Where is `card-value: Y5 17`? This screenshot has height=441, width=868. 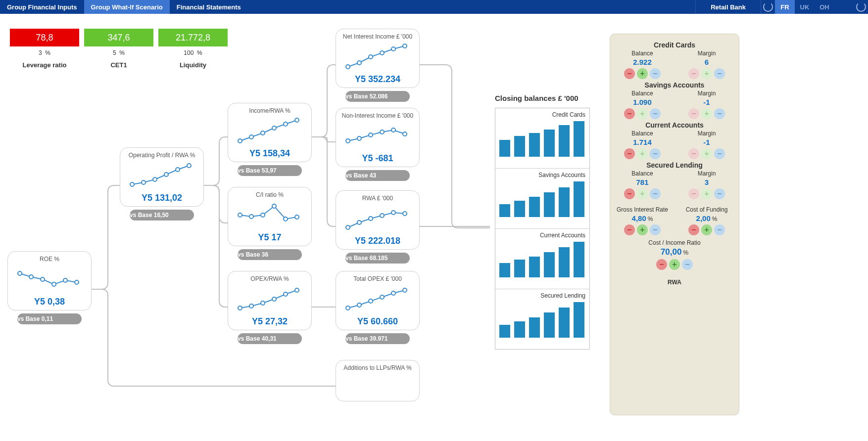
card-value: Y5 17 is located at coordinates (270, 237).